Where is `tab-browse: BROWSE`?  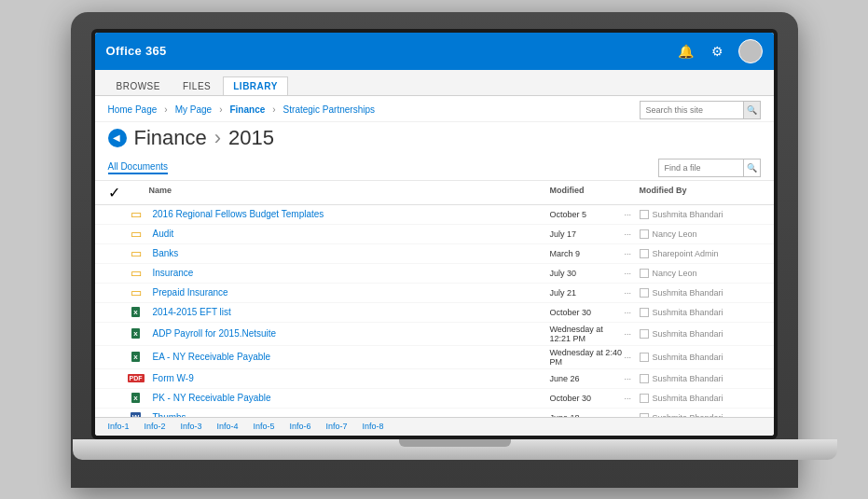 tab-browse: BROWSE is located at coordinates (138, 86).